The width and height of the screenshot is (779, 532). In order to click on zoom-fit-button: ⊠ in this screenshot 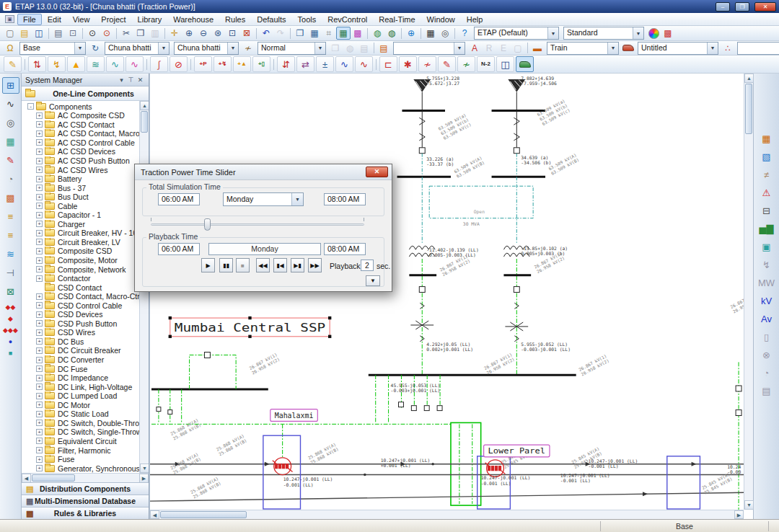, I will do `click(247, 33)`.